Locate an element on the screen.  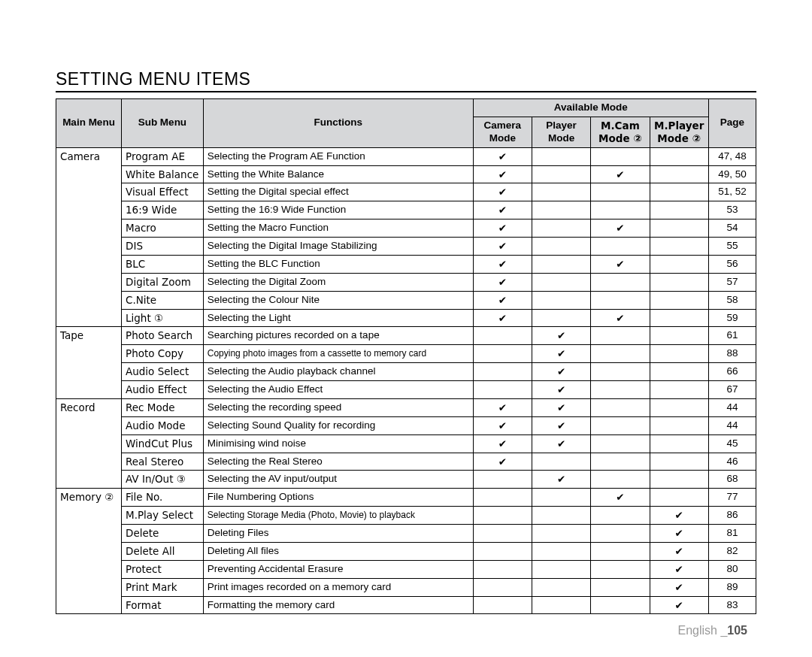
function-cell: Selecting the recording speed is located at coordinates (338, 407).